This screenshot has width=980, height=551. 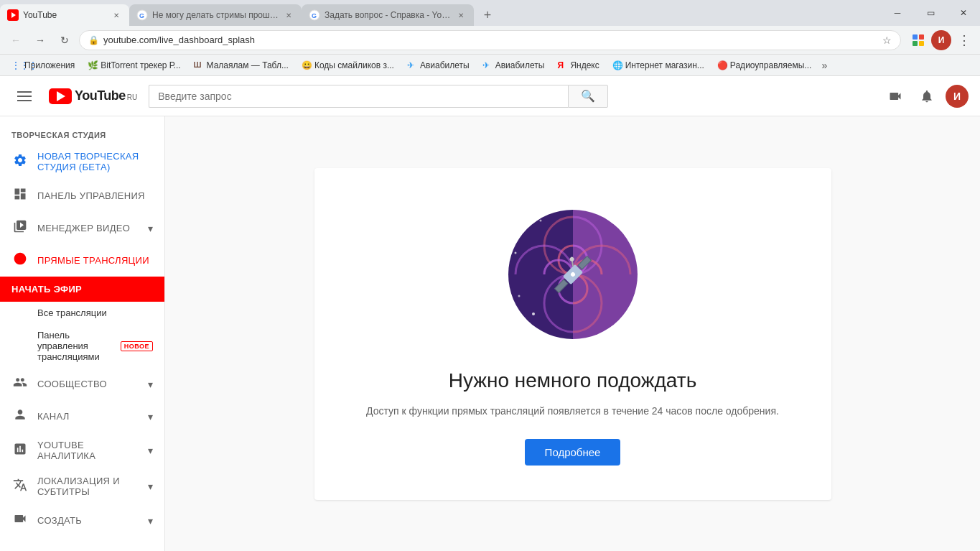 What do you see at coordinates (116, 15) in the screenshot?
I see `tab-youtube-close: ✕` at bounding box center [116, 15].